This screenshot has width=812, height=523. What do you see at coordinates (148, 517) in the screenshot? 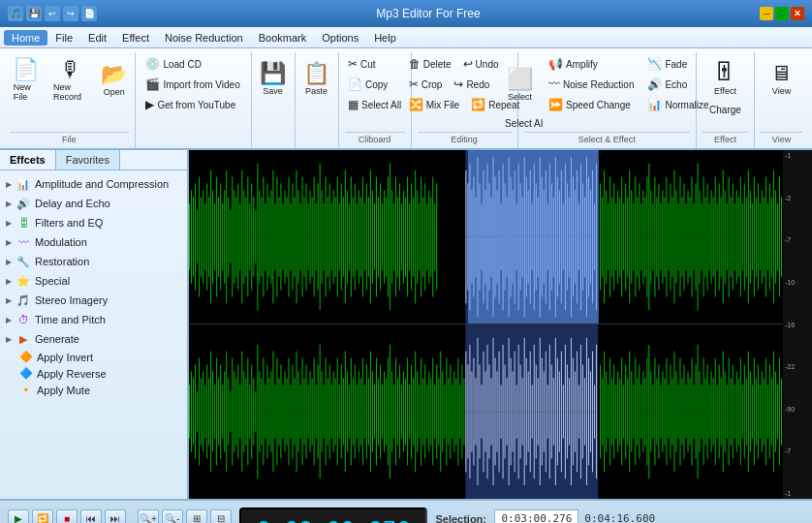
I see `zoom-in-btn: 🔍+` at bounding box center [148, 517].